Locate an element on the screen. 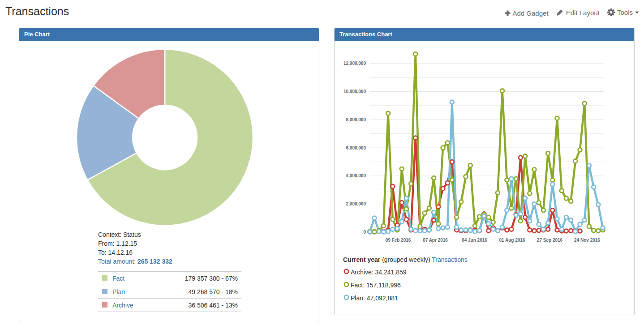  svg-text: 24 Nov 2016 is located at coordinates (587, 240).